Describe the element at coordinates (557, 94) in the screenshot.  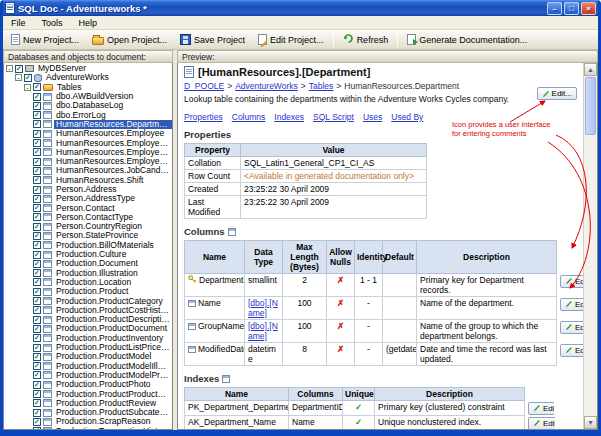
I see `edit-description-button: Edit...` at that location.